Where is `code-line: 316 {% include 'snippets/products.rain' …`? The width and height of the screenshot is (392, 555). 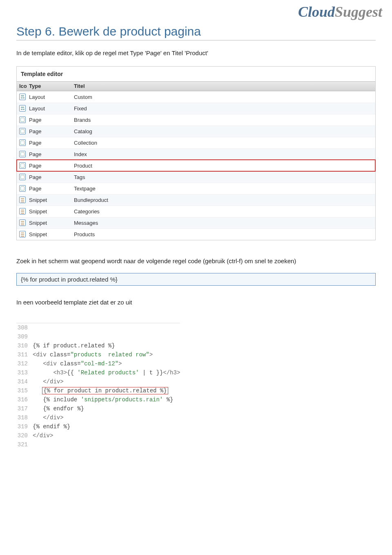
code-line: 316 {% include 'snippets/products.rain' … is located at coordinates (98, 400).